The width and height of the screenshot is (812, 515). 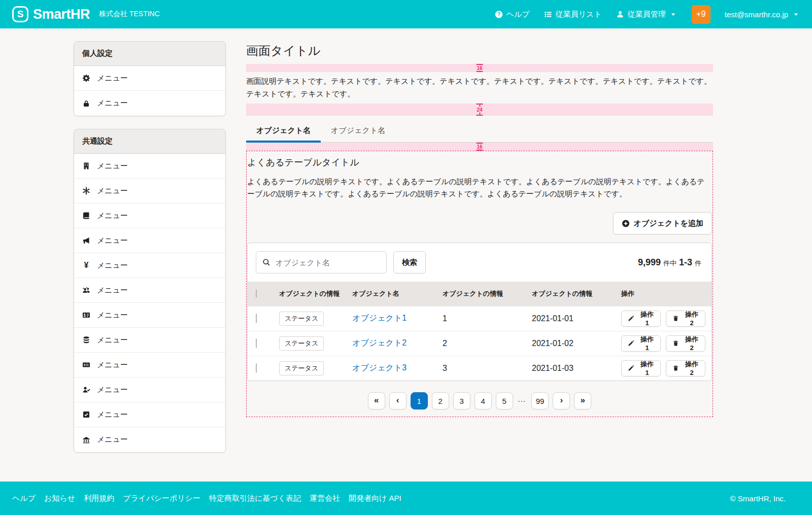 What do you see at coordinates (86, 216) in the screenshot?
I see `book-icon` at bounding box center [86, 216].